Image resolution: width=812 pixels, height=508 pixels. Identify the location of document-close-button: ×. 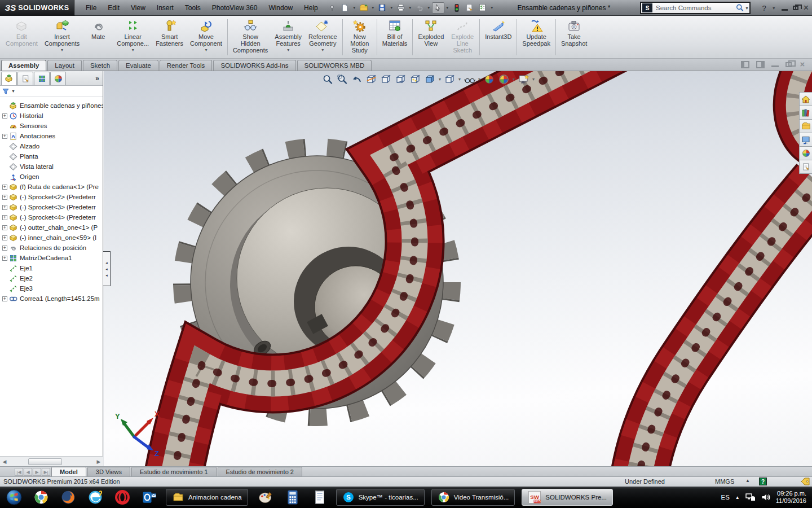
(802, 64).